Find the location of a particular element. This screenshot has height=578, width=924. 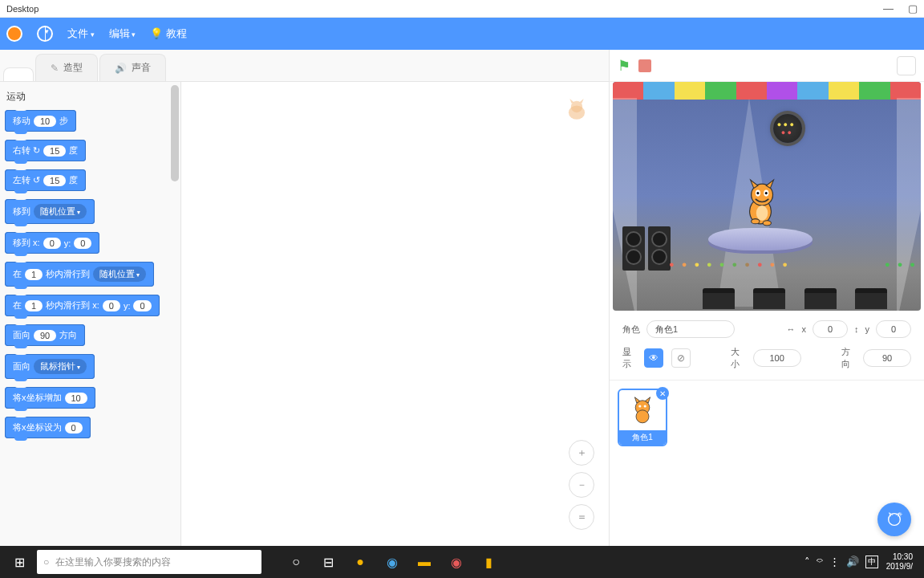

stage-size-button is located at coordinates (906, 66).